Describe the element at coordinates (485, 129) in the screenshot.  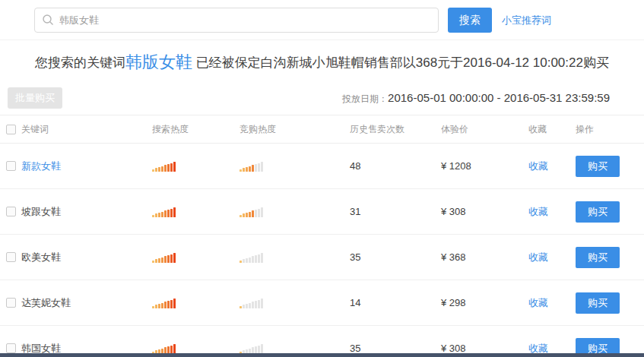
I see `header-price: 体验价` at that location.